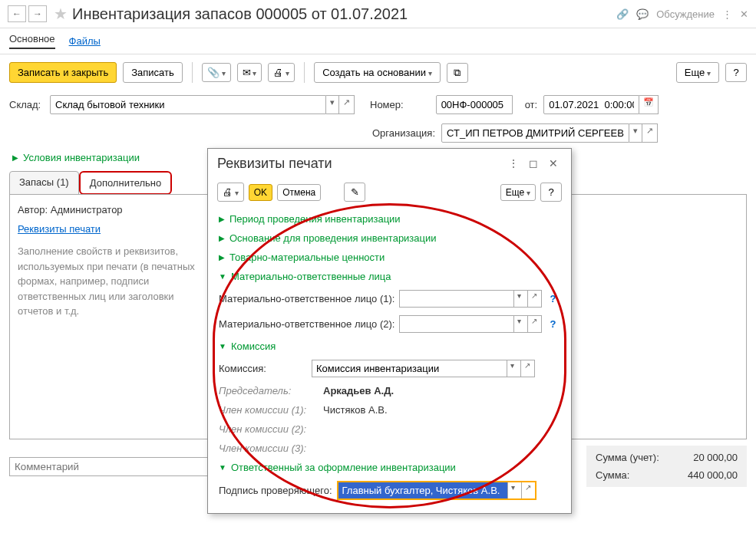 This screenshot has width=756, height=533. What do you see at coordinates (32, 210) in the screenshot?
I see `author-label: Автор:` at bounding box center [32, 210].